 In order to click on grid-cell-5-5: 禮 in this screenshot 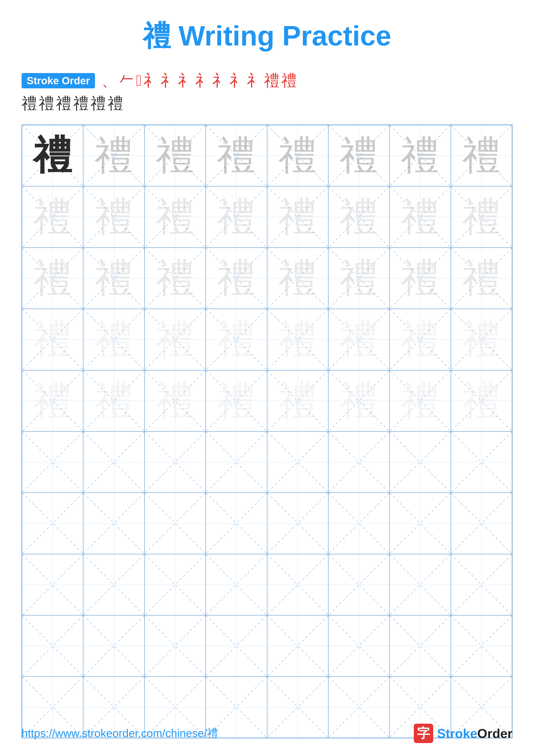, I will do `click(298, 401)`.